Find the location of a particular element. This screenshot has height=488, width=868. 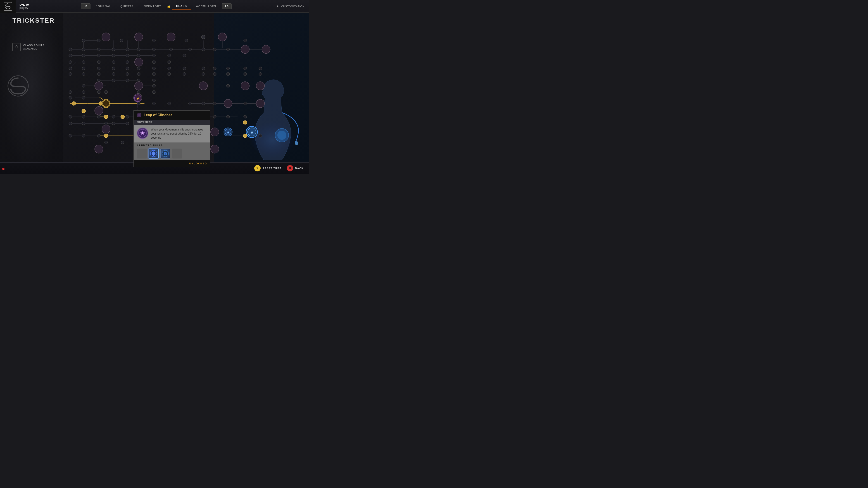

nav-class: CLASS is located at coordinates (181, 6).